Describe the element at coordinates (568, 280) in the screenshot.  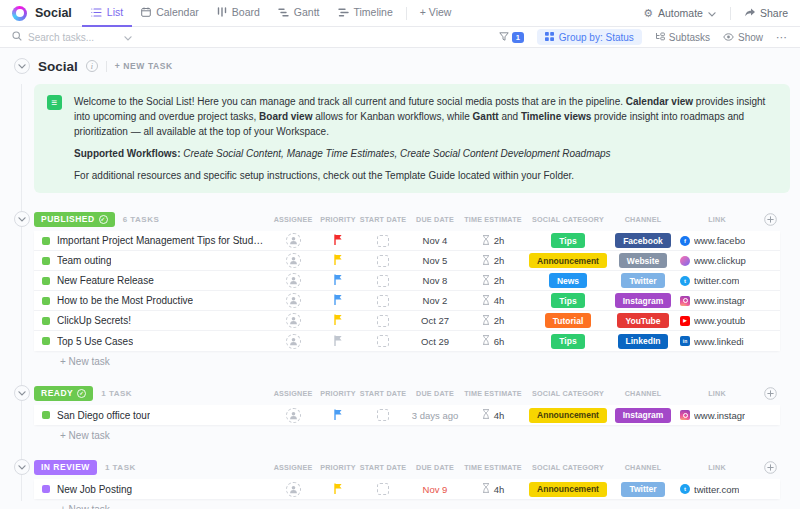
I see `social-category-badge: News` at that location.